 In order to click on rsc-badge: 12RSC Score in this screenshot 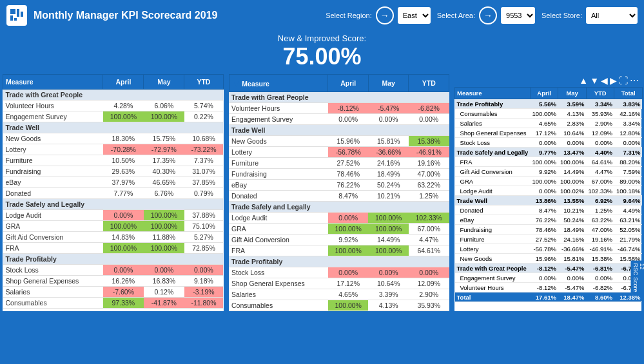, I will do `click(637, 277)`.